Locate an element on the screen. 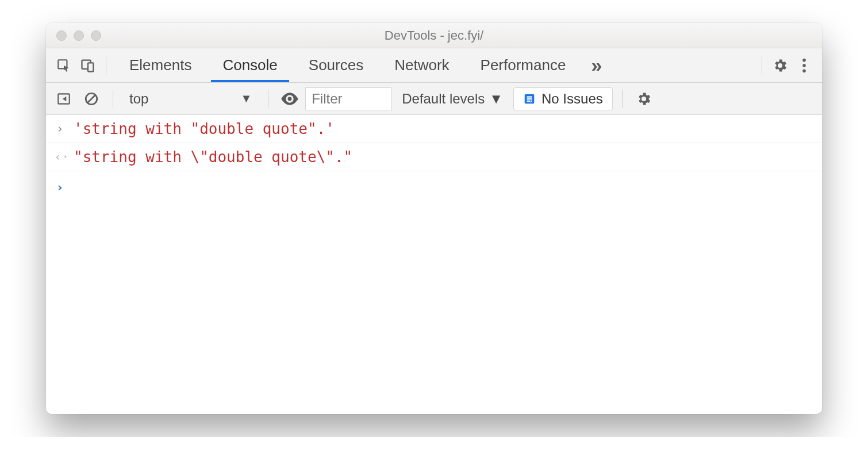 The width and height of the screenshot is (868, 476). console-toolbar: top ▼ Default levels ▼ No Issues is located at coordinates (434, 99).